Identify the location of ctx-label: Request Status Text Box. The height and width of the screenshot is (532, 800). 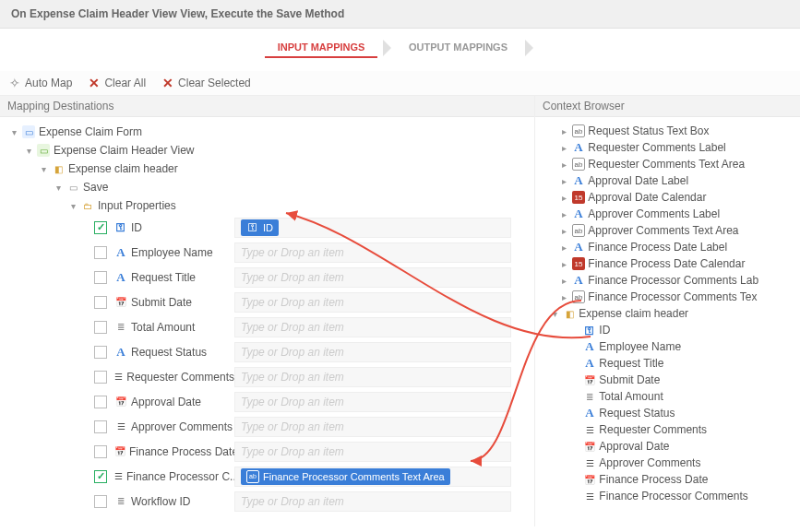
(648, 131).